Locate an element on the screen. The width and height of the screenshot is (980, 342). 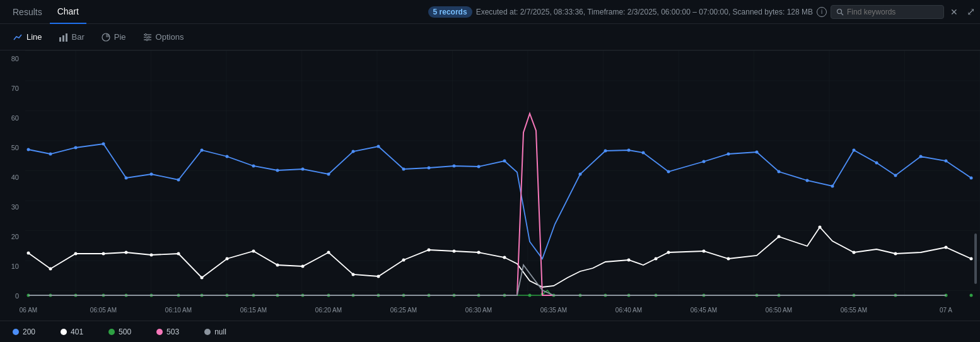
options-icon is located at coordinates (148, 37).